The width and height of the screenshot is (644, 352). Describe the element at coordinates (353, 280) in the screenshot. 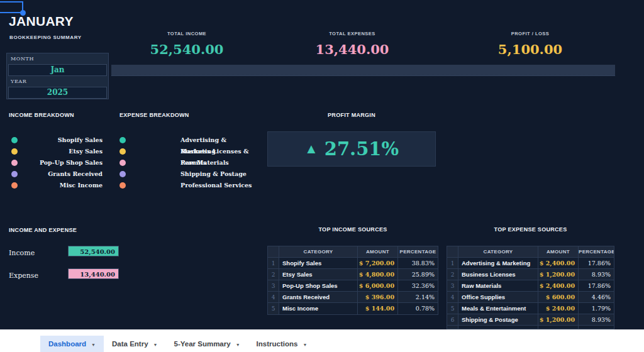

I see `top-income-table: CATEGORY AMOUNT PERCENTAGE 1 Shopify Sal…` at that location.